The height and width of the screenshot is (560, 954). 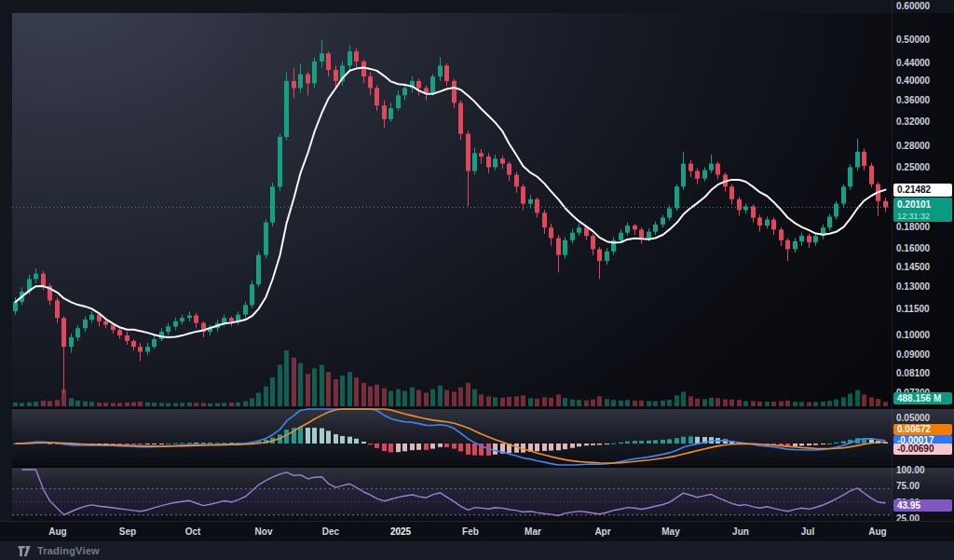 I want to click on axis-tick-label: 0.50000, so click(x=913, y=39).